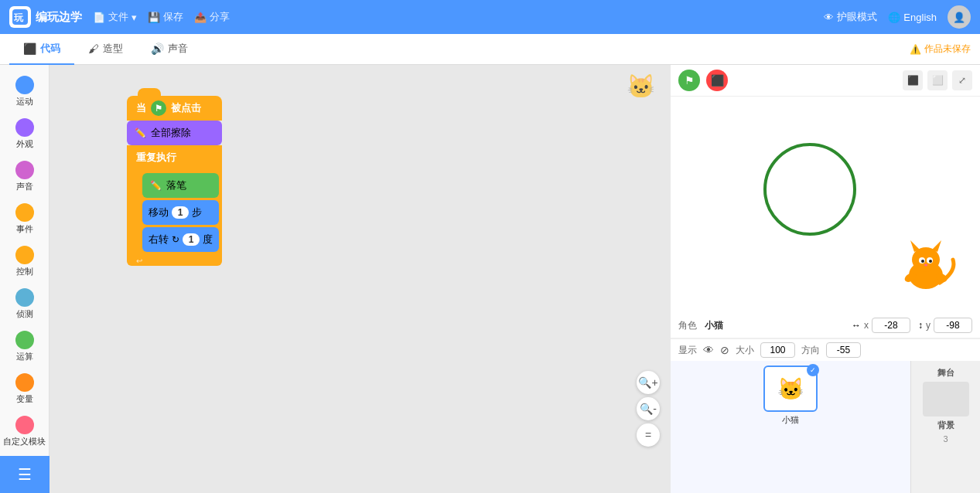  Describe the element at coordinates (640, 87) in the screenshot. I see `scratch-cat-watermark: 🐱` at that location.